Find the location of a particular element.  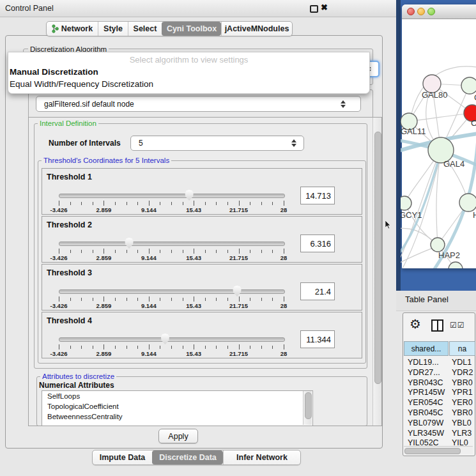

table-cell: YLR3 is located at coordinates (463, 433).